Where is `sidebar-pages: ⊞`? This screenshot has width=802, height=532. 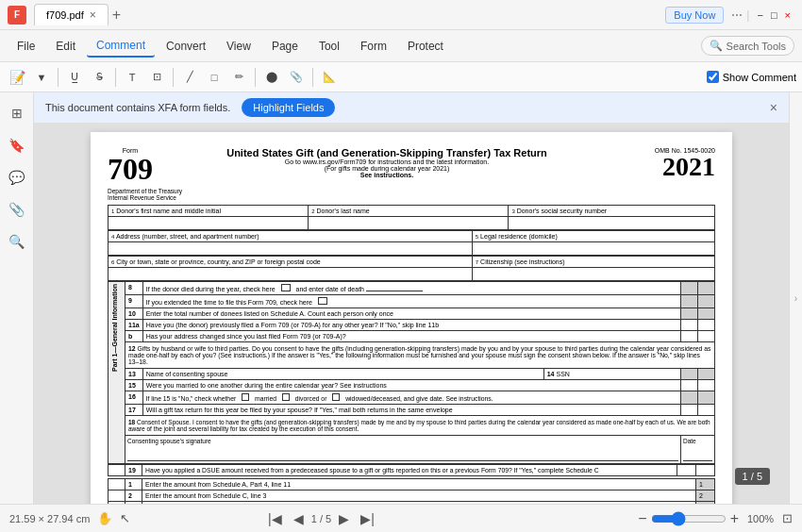 sidebar-pages: ⊞ is located at coordinates (17, 113).